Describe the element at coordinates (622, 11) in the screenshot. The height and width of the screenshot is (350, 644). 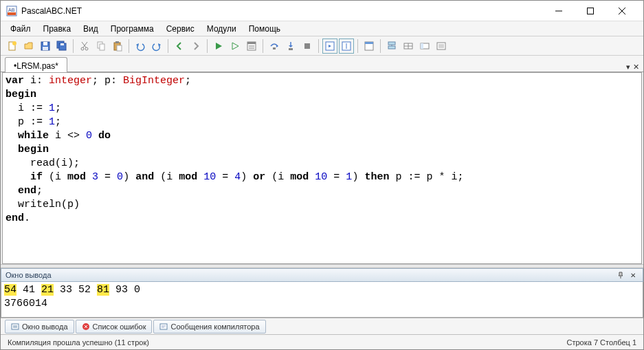
I see `close-button` at that location.